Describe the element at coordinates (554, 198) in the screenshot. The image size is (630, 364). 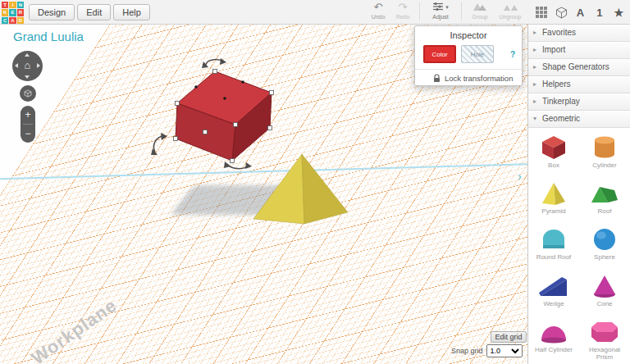
I see `shape-item-pyramid: Pyramid` at that location.